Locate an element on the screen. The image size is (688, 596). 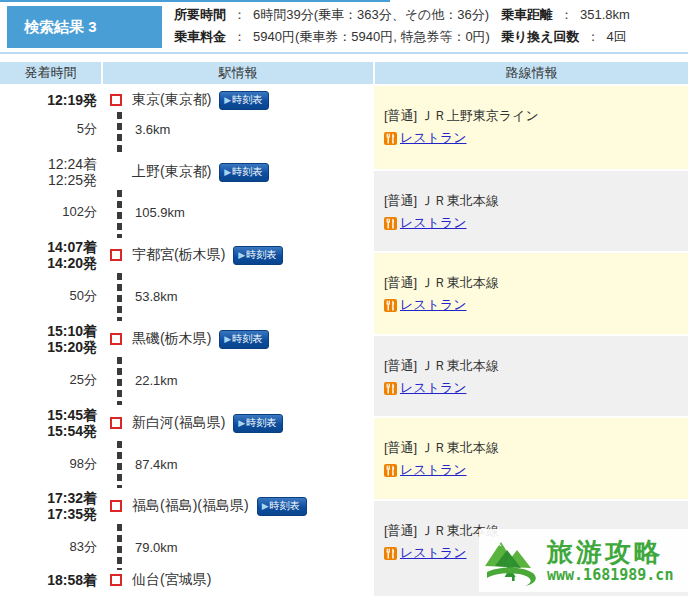
station-row: 15:10着15:20発 黒磯(栃木県) ▶時刻表 is located at coordinates (187, 339).